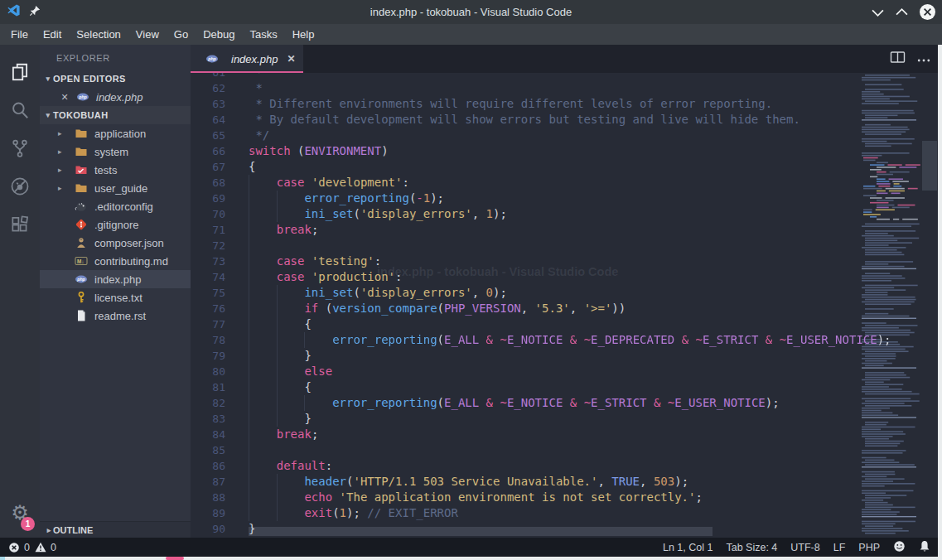 This screenshot has height=560, width=942. I want to click on status-utf-8: UTF-8, so click(805, 548).